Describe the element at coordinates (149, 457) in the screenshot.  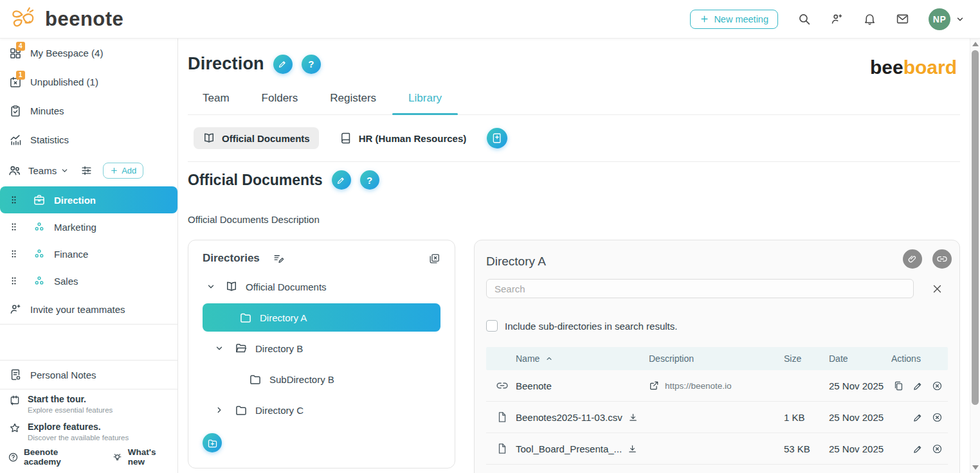
I see `whats-new-label: What's new` at that location.